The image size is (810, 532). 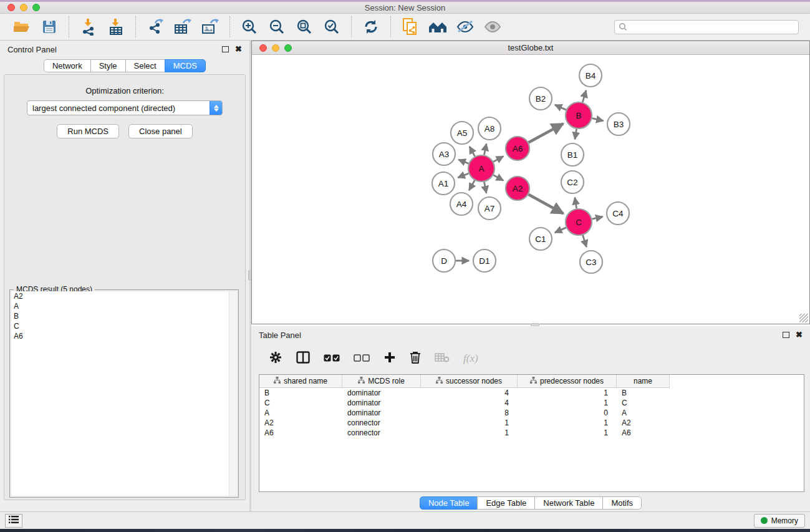 I want to click on home-button, so click(x=438, y=27).